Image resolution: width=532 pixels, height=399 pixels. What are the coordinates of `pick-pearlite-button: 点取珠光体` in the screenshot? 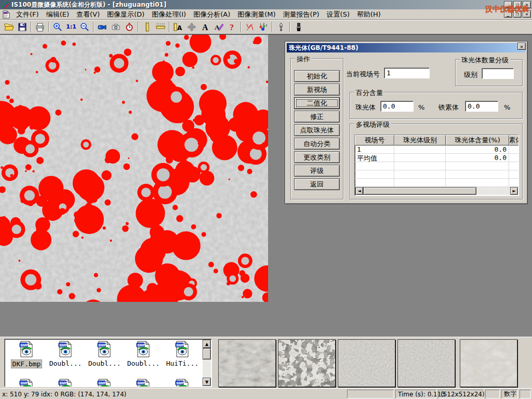 It's located at (317, 130).